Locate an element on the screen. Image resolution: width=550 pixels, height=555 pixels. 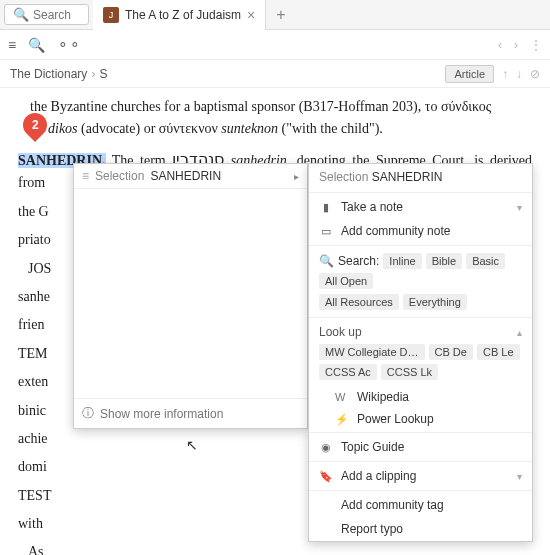
location-pin: 2 is located at coordinates (35, 128).